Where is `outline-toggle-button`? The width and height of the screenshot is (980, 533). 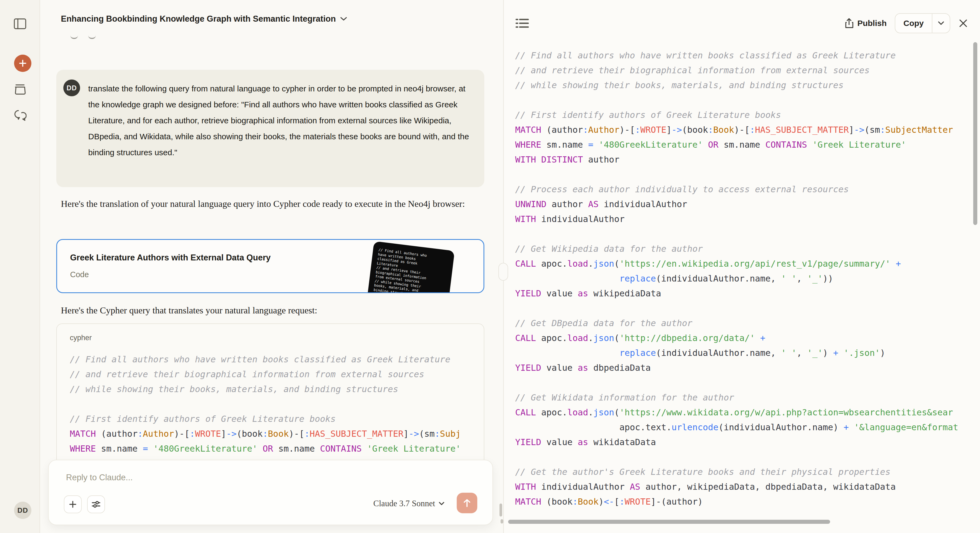 outline-toggle-button is located at coordinates (522, 23).